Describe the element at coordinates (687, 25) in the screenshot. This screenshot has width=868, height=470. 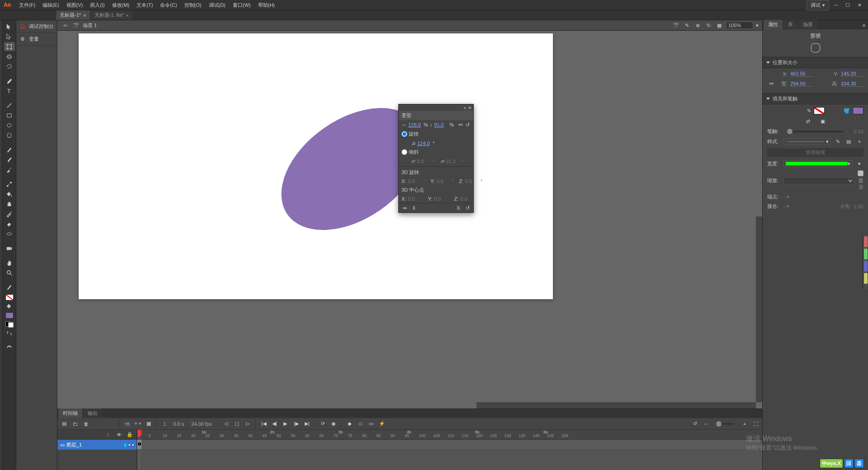
I see `edit-scene-icon: ✎` at that location.